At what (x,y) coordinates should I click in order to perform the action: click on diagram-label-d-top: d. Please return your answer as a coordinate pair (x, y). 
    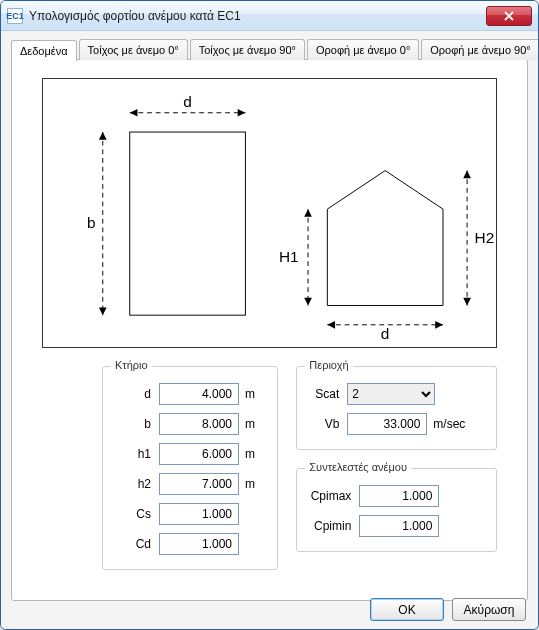
    Looking at the image, I should click on (188, 102).